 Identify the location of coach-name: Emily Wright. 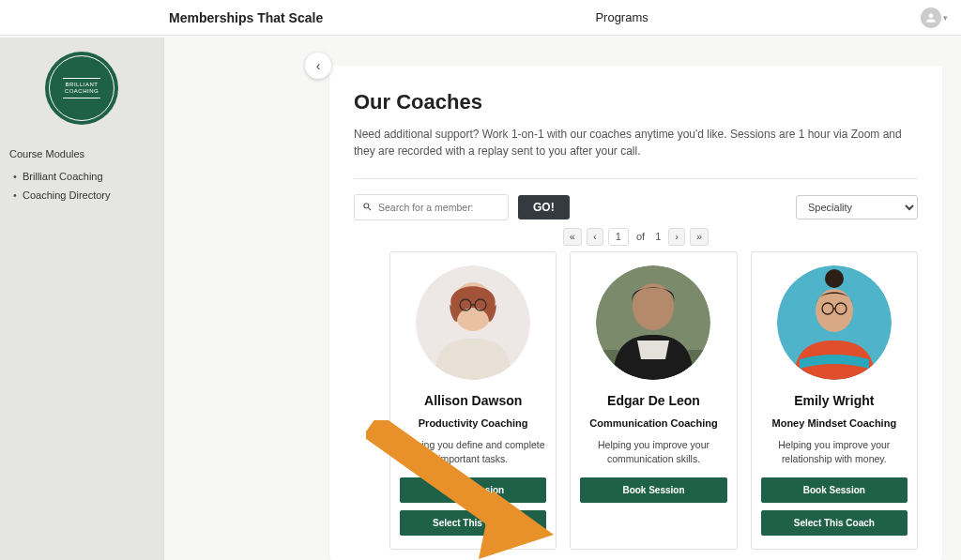
(834, 401).